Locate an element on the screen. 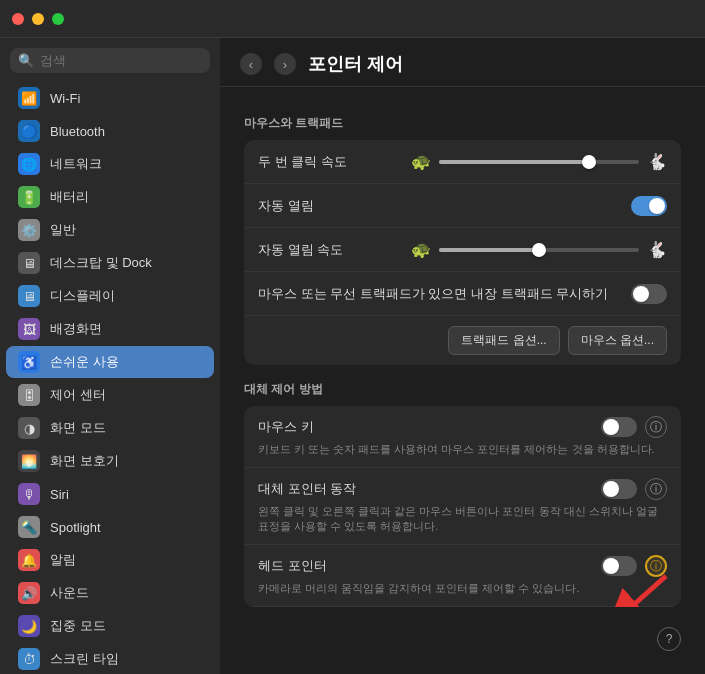  sidebar-item-general: ⚙️일반 is located at coordinates (110, 230).